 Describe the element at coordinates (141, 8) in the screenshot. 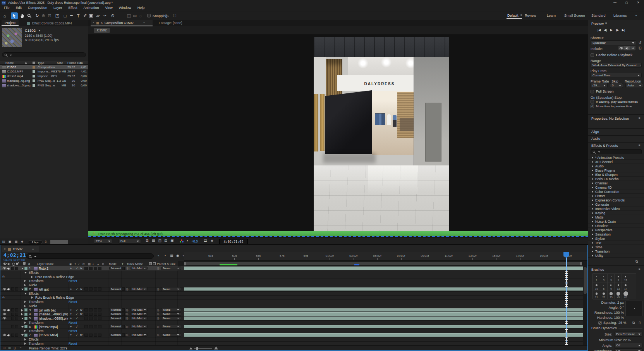

I see `menu-help: Help` at that location.